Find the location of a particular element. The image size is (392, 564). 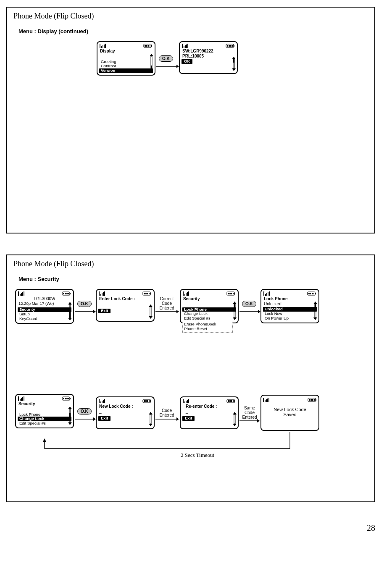

screen-display-menu: Display Greeting Contrast Version is located at coordinates (126, 58).